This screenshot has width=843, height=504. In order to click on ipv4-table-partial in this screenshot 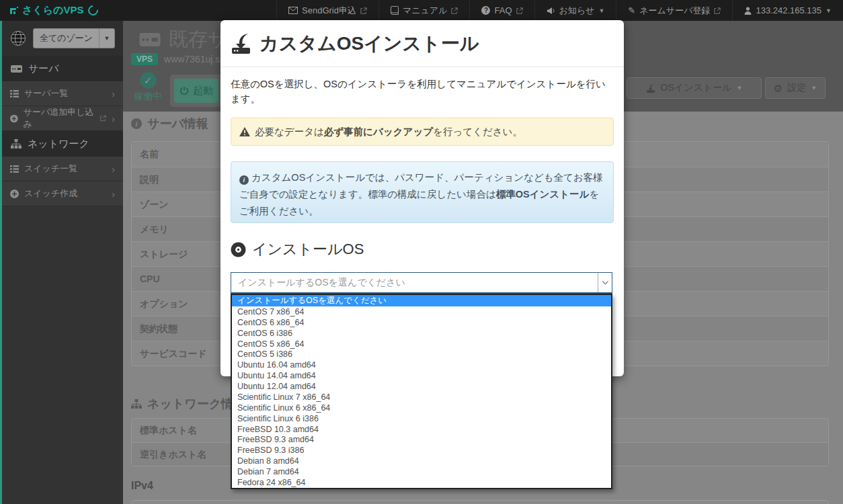, I will do `click(480, 502)`.